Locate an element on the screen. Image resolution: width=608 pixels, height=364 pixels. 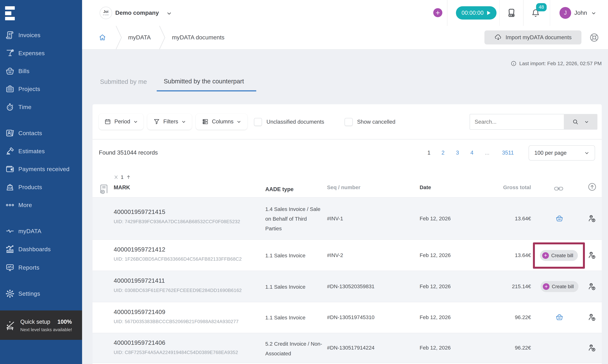
last-import-status: Last import: Feb 12, 2026, 02:57 PM is located at coordinates (502, 64).